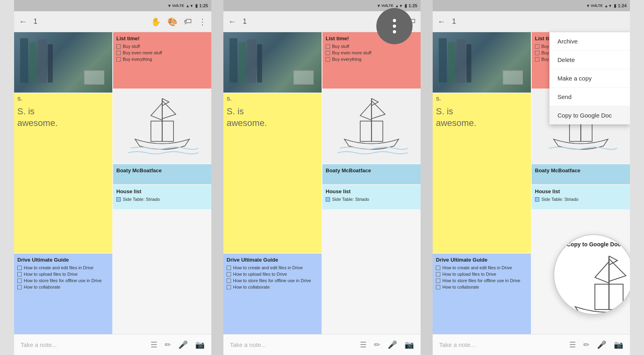 The height and width of the screenshot is (355, 644). Describe the element at coordinates (504, 345) in the screenshot. I see `note-placeholder-3: Take a note...` at that location.